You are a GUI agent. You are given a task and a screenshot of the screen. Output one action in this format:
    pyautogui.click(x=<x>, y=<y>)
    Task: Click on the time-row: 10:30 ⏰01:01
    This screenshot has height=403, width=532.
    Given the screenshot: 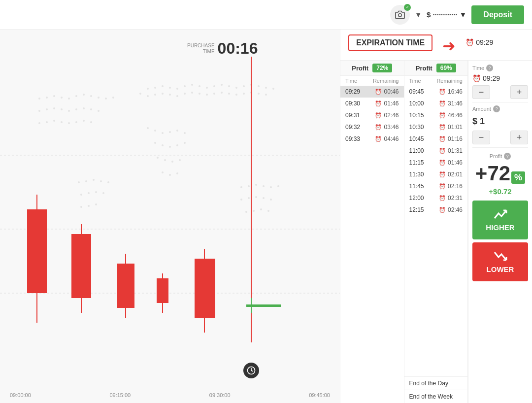 What is the action you would take?
    pyautogui.click(x=436, y=127)
    